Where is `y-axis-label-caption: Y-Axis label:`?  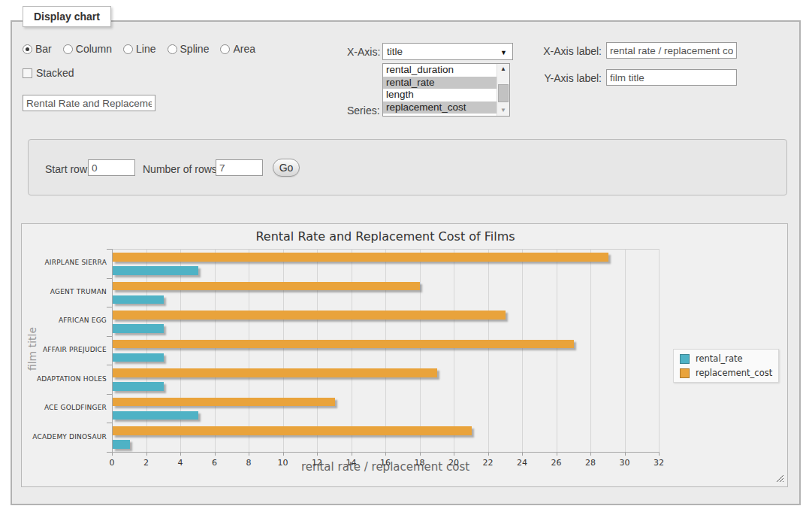 y-axis-label-caption: Y-Axis label: is located at coordinates (569, 78).